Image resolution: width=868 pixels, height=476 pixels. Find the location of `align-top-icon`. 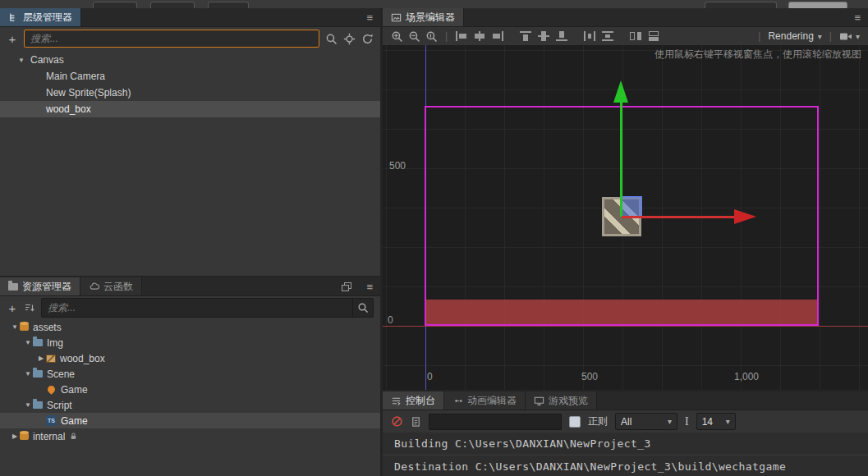

align-top-icon is located at coordinates (526, 36).